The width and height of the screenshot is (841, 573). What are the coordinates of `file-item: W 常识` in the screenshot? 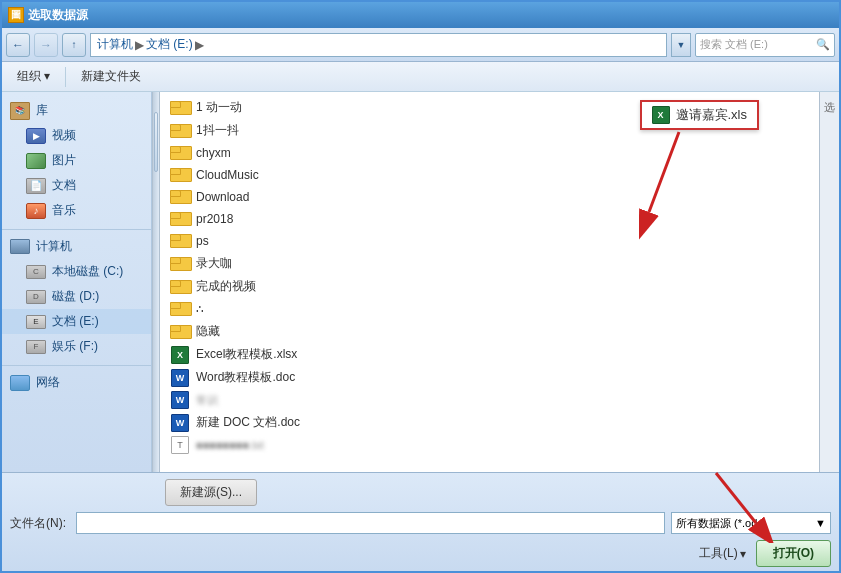 It's located at (490, 400).